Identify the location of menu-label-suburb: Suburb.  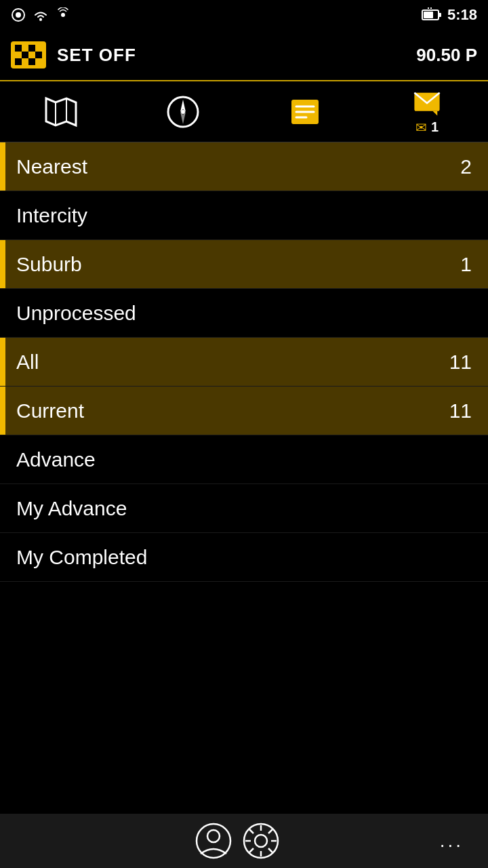
(49, 264).